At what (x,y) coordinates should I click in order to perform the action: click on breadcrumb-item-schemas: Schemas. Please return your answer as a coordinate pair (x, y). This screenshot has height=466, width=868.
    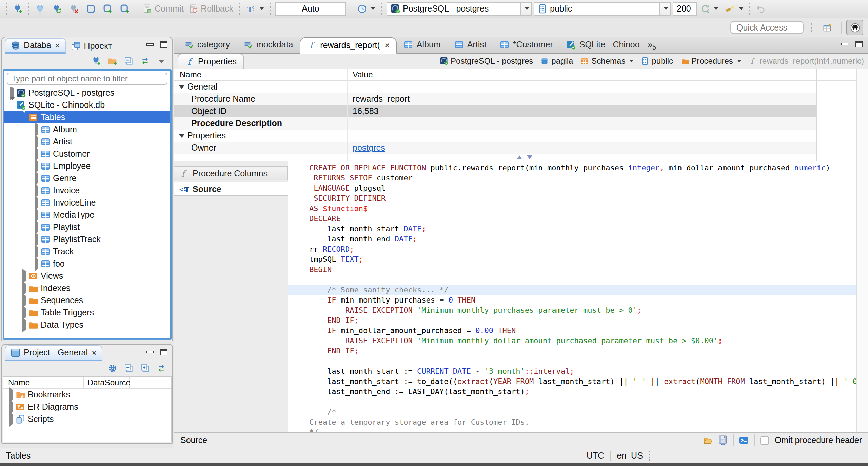
    Looking at the image, I should click on (607, 61).